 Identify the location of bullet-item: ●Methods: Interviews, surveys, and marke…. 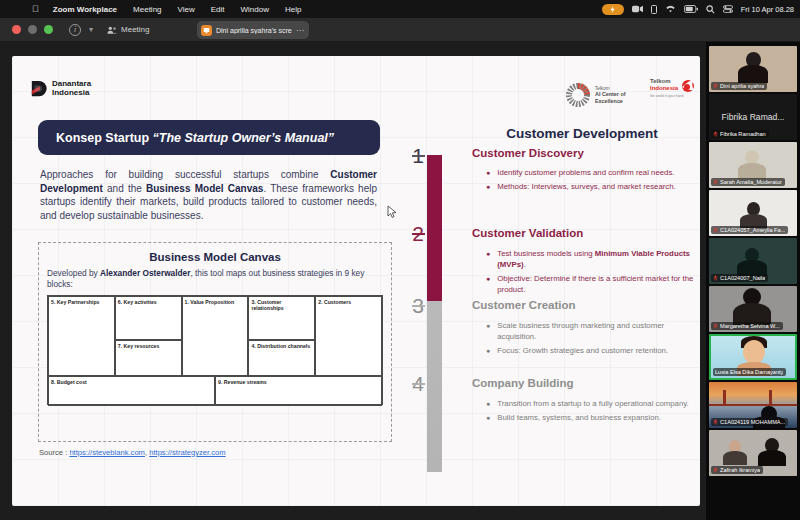
(590, 188).